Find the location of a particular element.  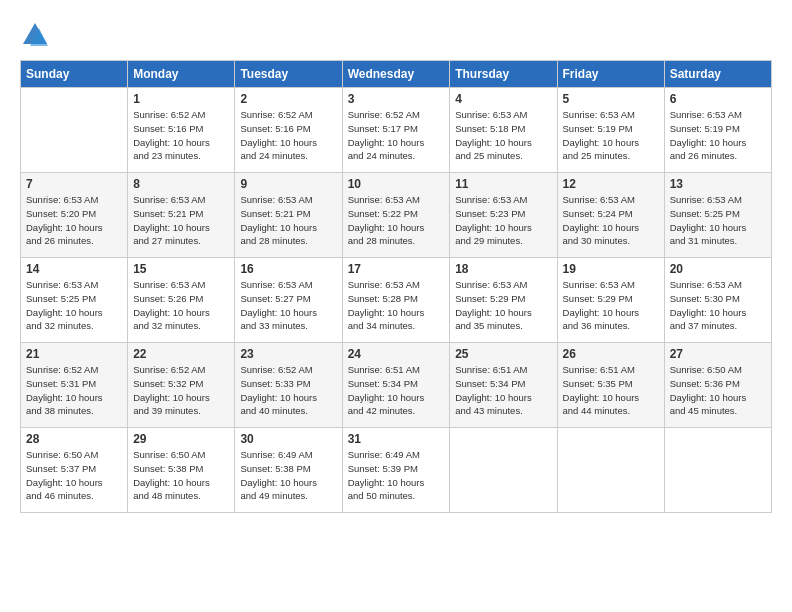

calendar-cell: 31Sunrise: 6:49 AMSunset: 5:39 PMDayligh… is located at coordinates (396, 470).